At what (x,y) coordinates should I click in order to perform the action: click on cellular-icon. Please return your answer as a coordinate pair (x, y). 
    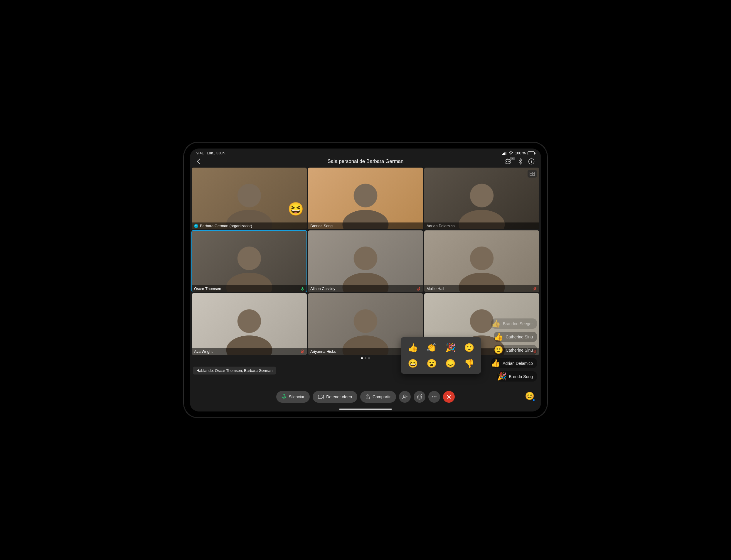
    Looking at the image, I should click on (504, 153).